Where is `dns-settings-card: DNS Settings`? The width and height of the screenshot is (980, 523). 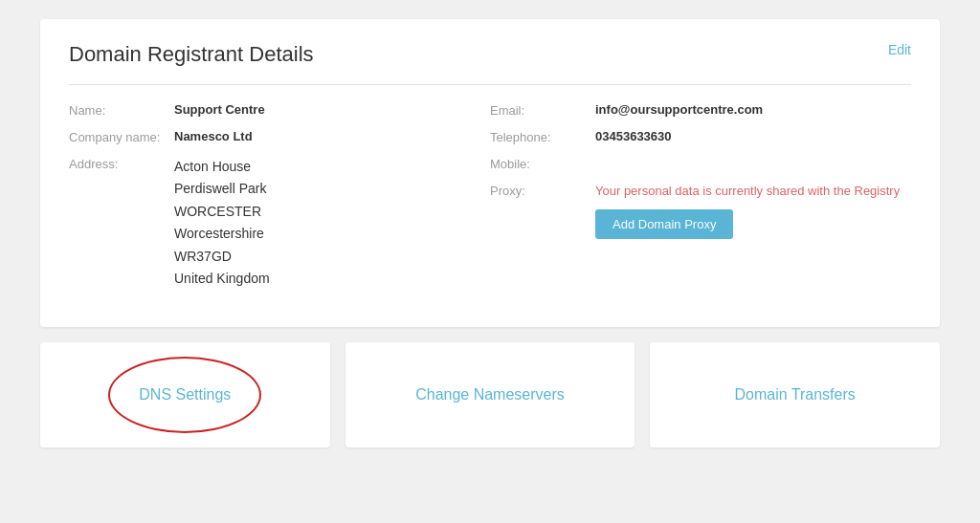
dns-settings-card: DNS Settings is located at coordinates (186, 395).